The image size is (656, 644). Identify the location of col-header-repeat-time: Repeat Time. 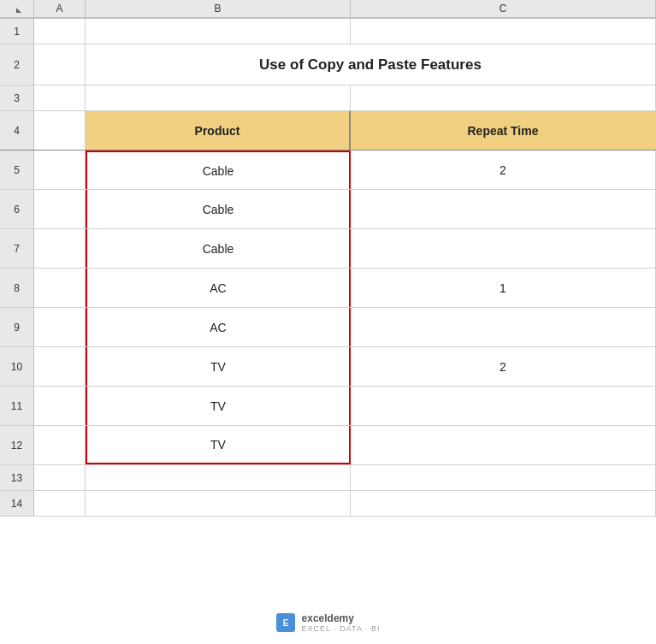
(503, 130).